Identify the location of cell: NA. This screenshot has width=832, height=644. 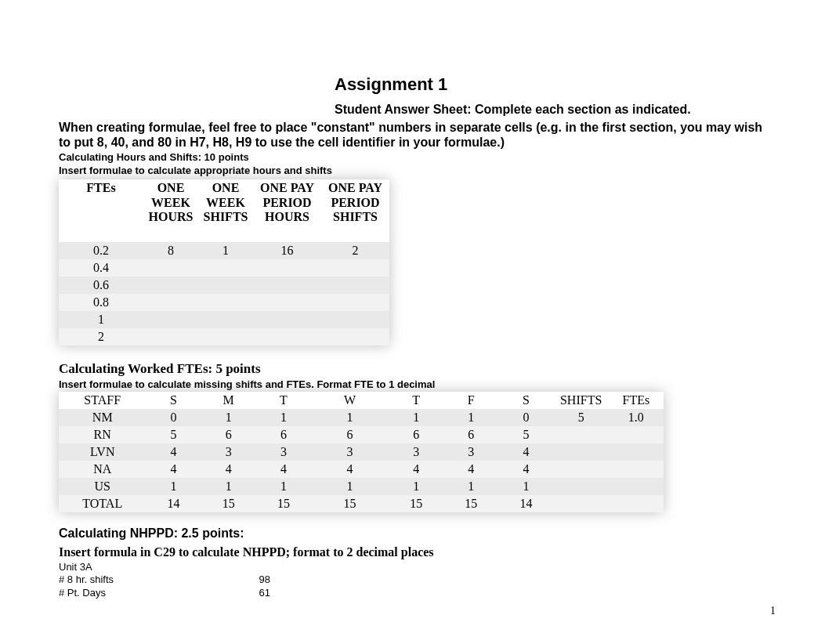
(102, 469).